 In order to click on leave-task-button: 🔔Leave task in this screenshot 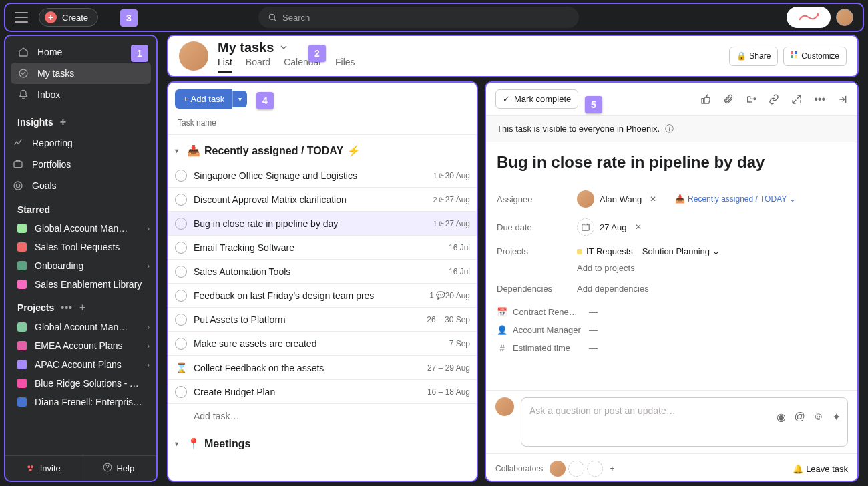, I will do `click(820, 469)`.